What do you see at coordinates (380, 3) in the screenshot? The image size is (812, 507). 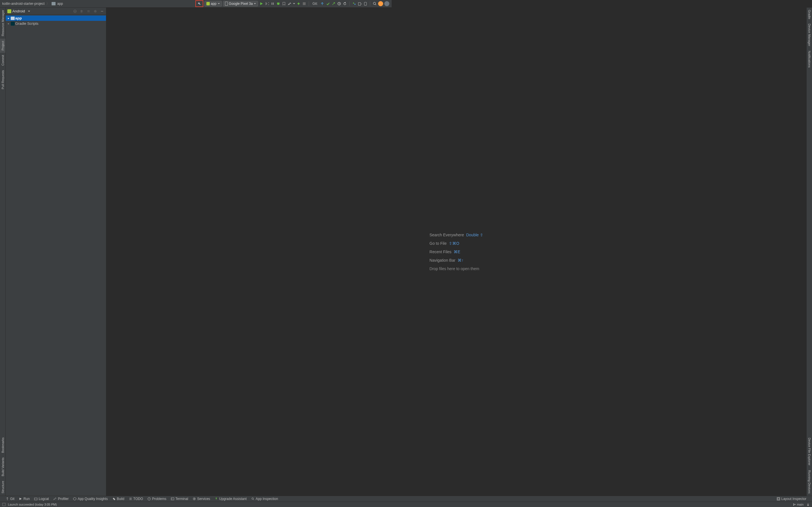 I see `user-avatar` at bounding box center [380, 3].